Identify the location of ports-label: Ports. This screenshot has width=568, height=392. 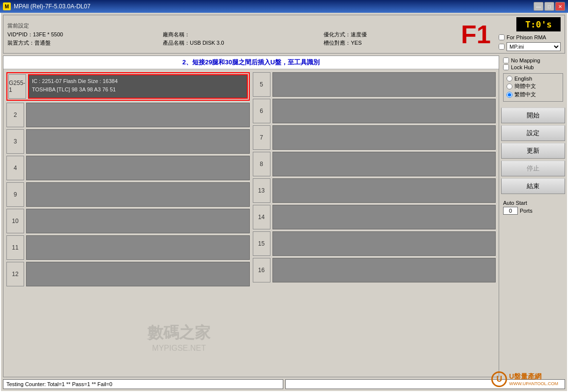
(526, 211).